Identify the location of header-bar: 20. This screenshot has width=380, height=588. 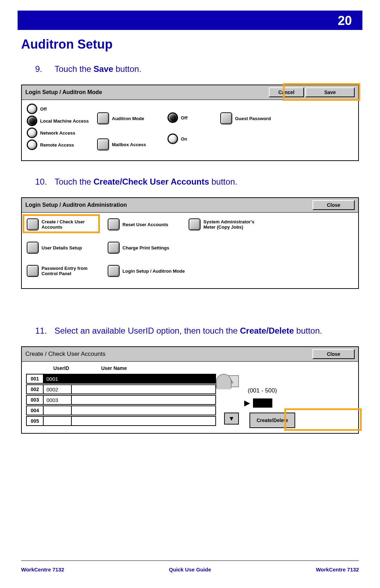
(190, 20).